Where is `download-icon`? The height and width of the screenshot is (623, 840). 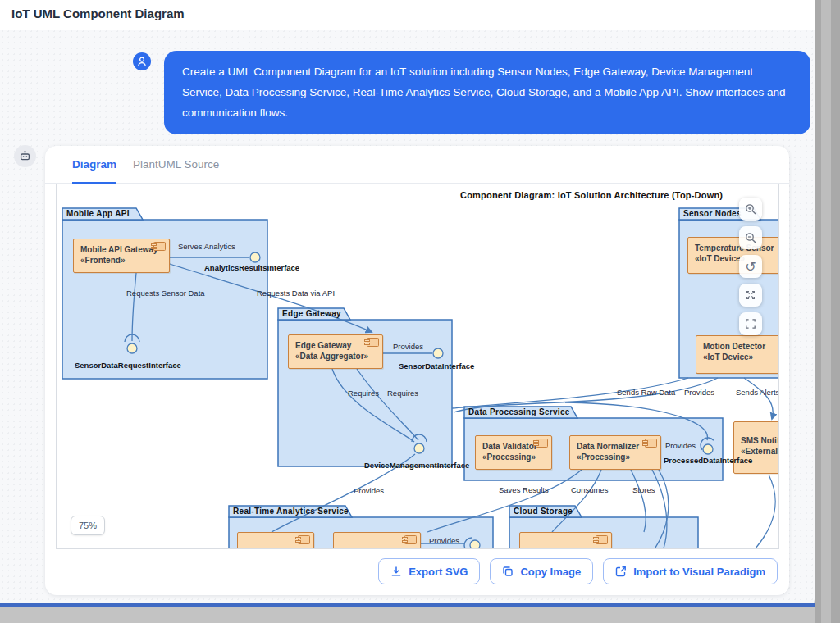
download-icon is located at coordinates (396, 571).